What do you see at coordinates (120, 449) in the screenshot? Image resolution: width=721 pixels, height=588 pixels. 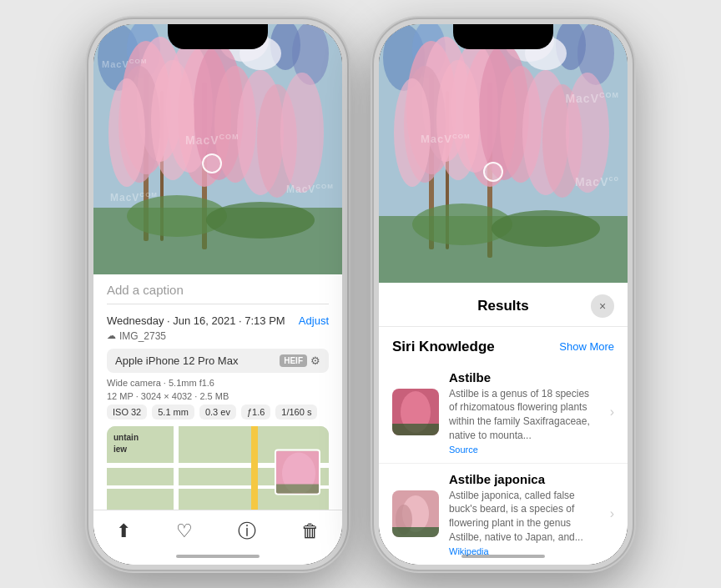 I see `map-label-view: iew` at bounding box center [120, 449].